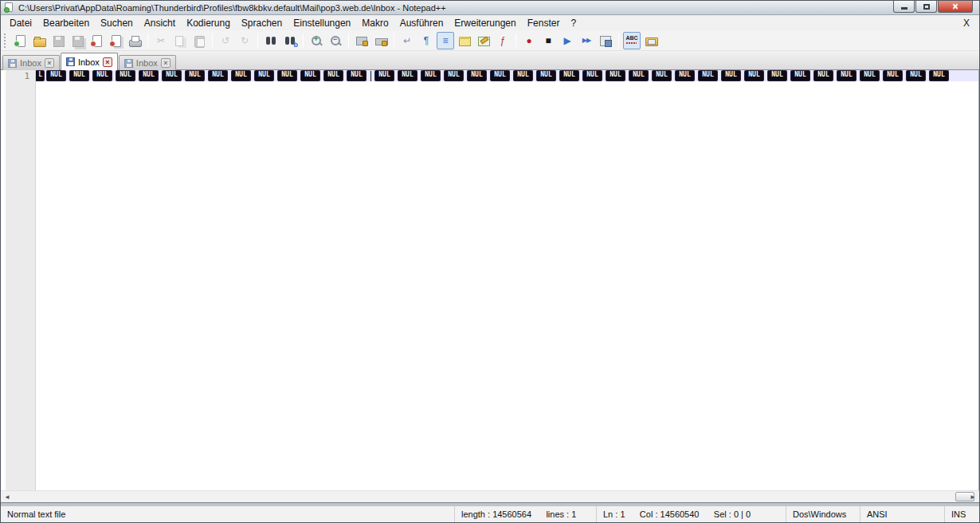 This screenshot has height=523, width=980. Describe the element at coordinates (180, 41) in the screenshot. I see `copy-button` at that location.